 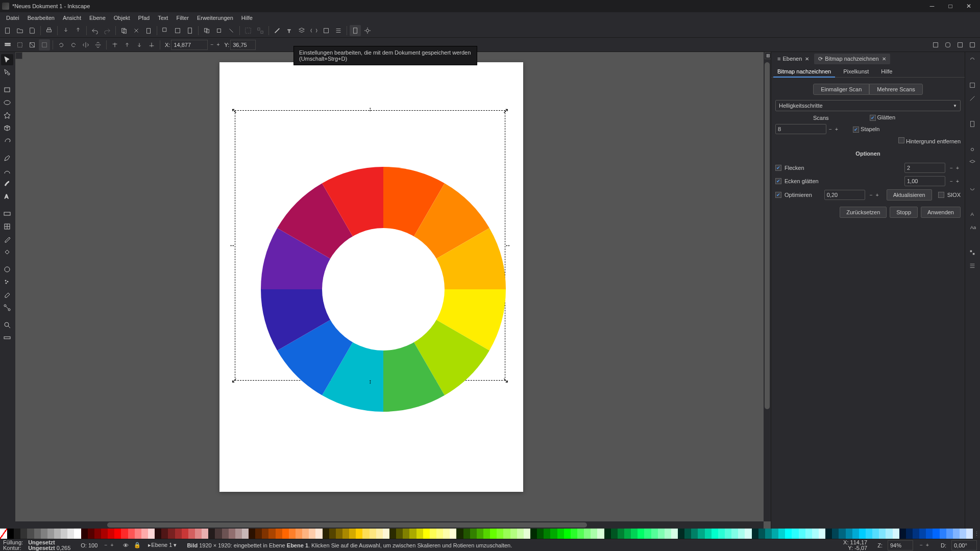 I want to click on duplicate-button, so click(x=207, y=31).